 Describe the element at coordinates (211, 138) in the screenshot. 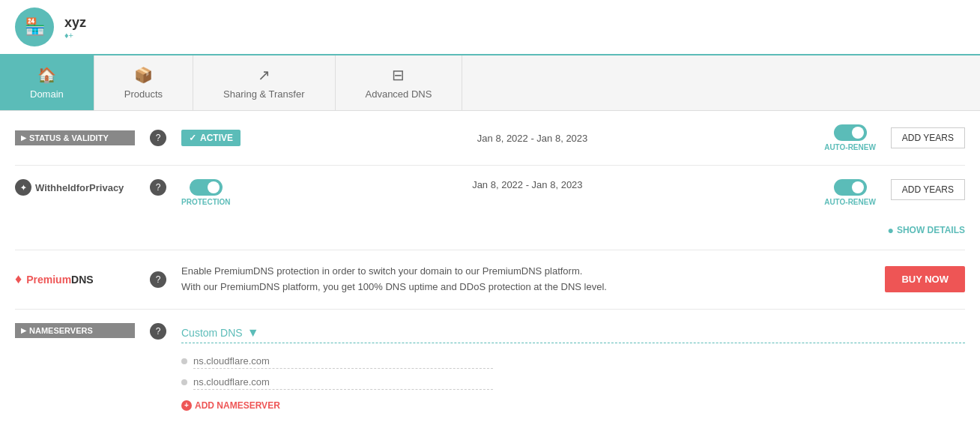

I see `status-badge: ACTIVE` at that location.